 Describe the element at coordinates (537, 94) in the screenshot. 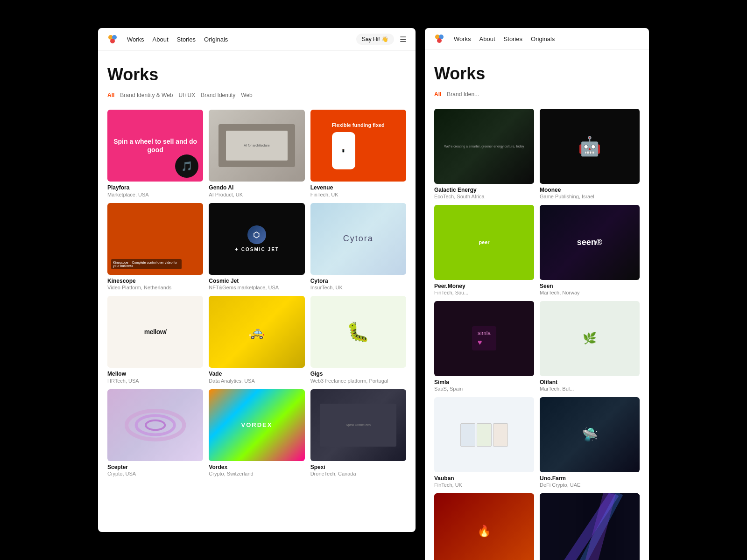

I see `filter-bar-right: All Brand Iden...` at that location.